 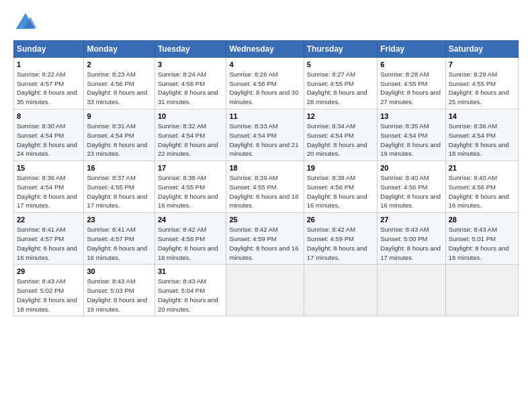 What do you see at coordinates (191, 50) in the screenshot?
I see `header-tuesday: Tuesday` at bounding box center [191, 50].